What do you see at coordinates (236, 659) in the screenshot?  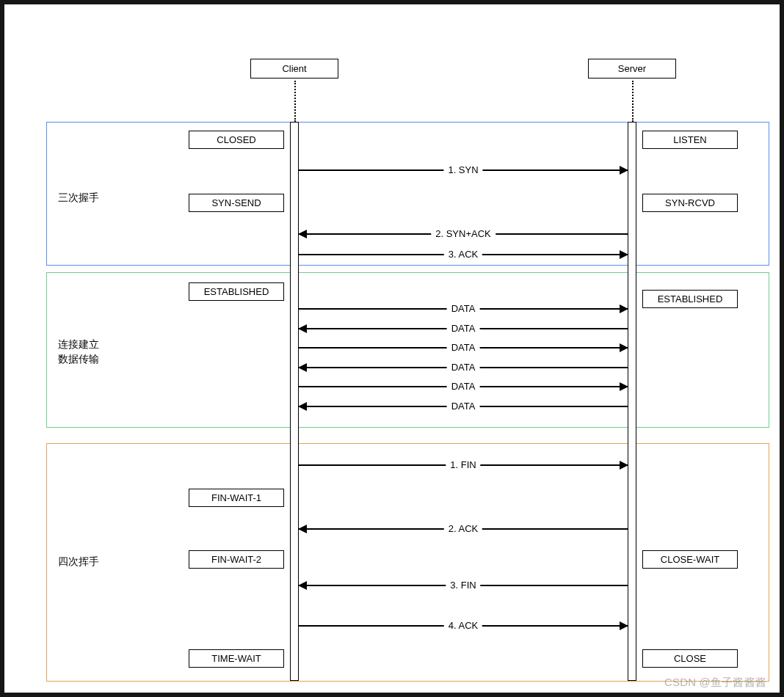 I see `client-state: TIME-WAIT` at bounding box center [236, 659].